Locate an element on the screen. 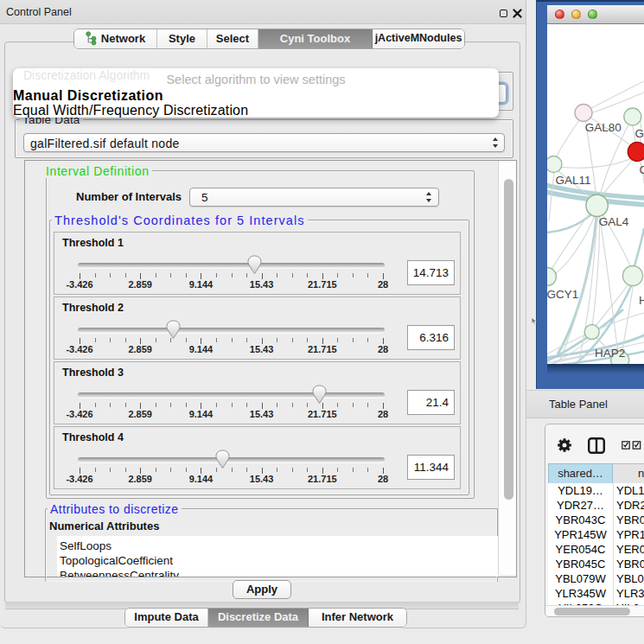  svg-text: GCY1 is located at coordinates (563, 294).